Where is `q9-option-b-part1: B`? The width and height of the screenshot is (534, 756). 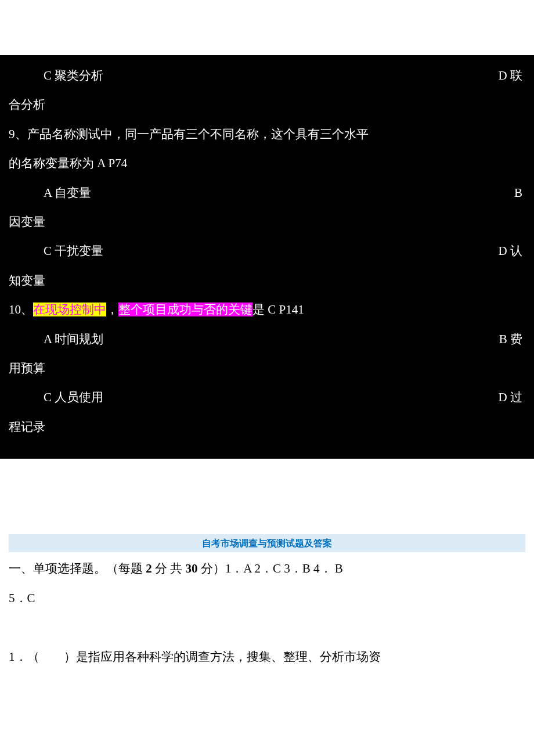 q9-option-b-part1: B is located at coordinates (520, 193).